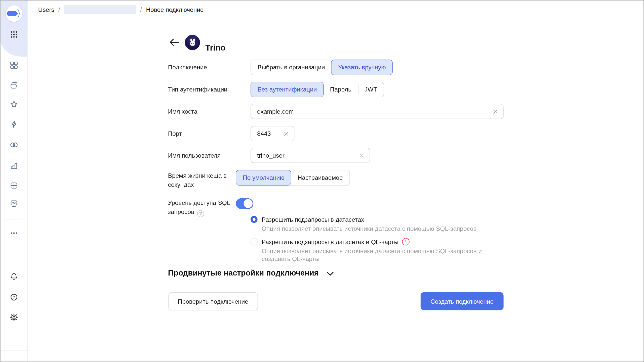 This screenshot has width=644, height=362. What do you see at coordinates (174, 42) in the screenshot?
I see `back-button` at bounding box center [174, 42].